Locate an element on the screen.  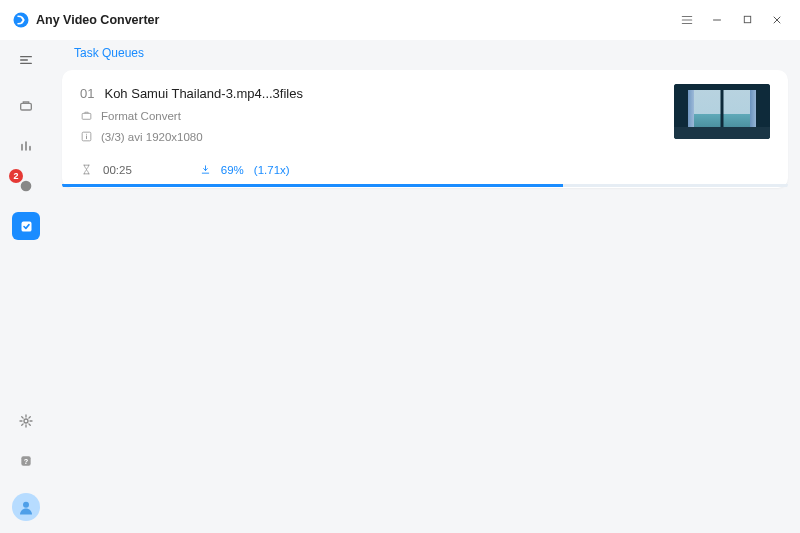
sidebar-item-convert is located at coordinates (26, 106).